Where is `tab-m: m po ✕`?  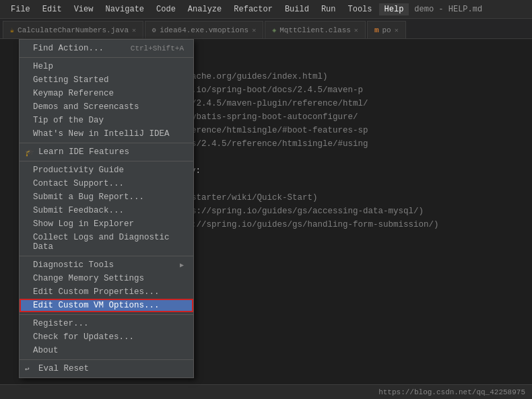
tab-m: m po ✕ is located at coordinates (387, 30).